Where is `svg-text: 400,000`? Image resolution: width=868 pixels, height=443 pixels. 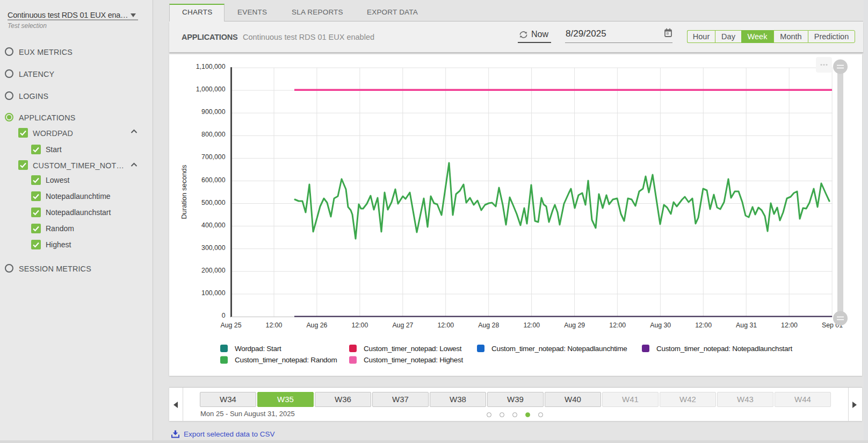
svg-text: 400,000 is located at coordinates (214, 225).